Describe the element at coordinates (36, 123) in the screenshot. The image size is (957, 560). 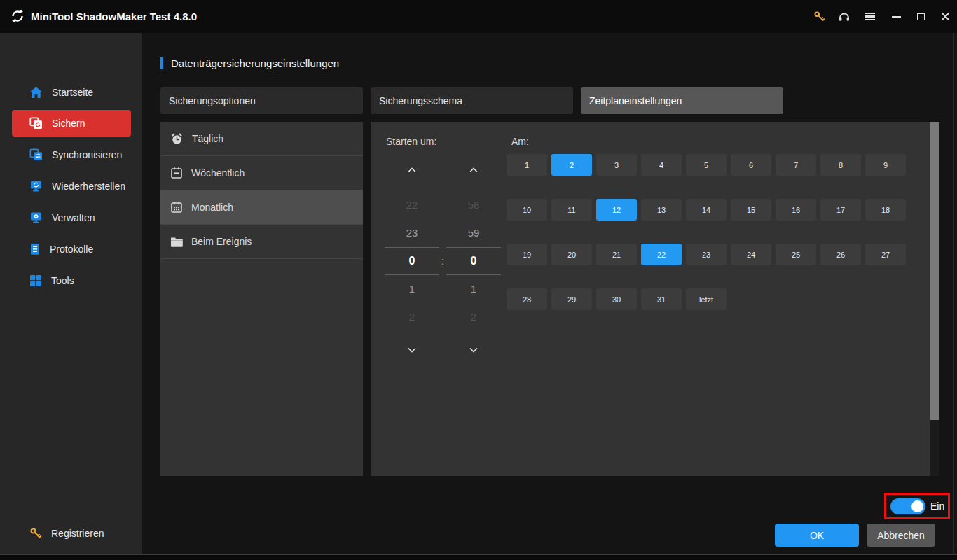
I see `backup-icon` at that location.